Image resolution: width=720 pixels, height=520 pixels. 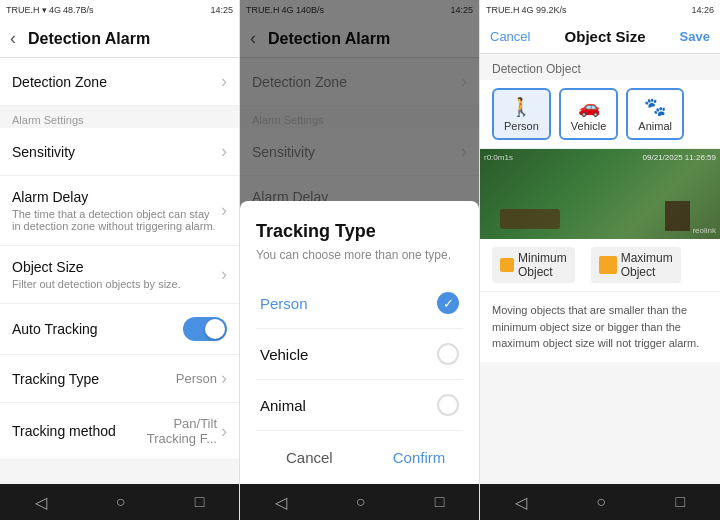 I want to click on min-size-icon, so click(x=507, y=265).